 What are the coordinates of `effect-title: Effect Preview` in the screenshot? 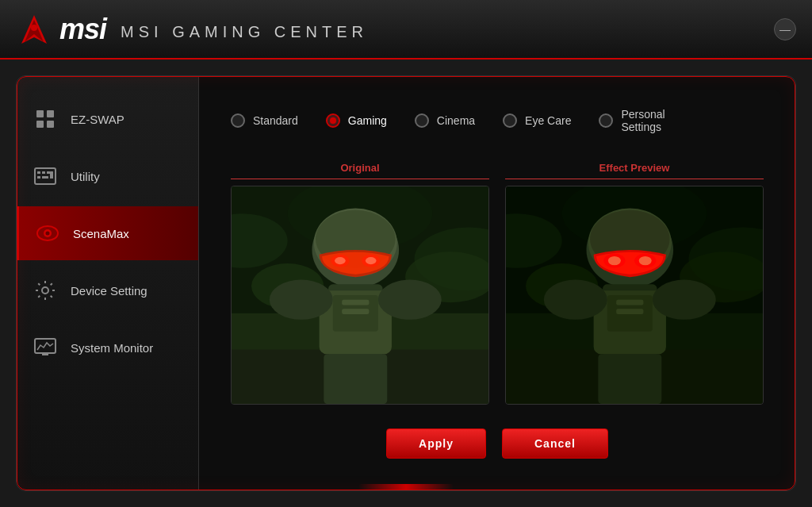 It's located at (634, 168).